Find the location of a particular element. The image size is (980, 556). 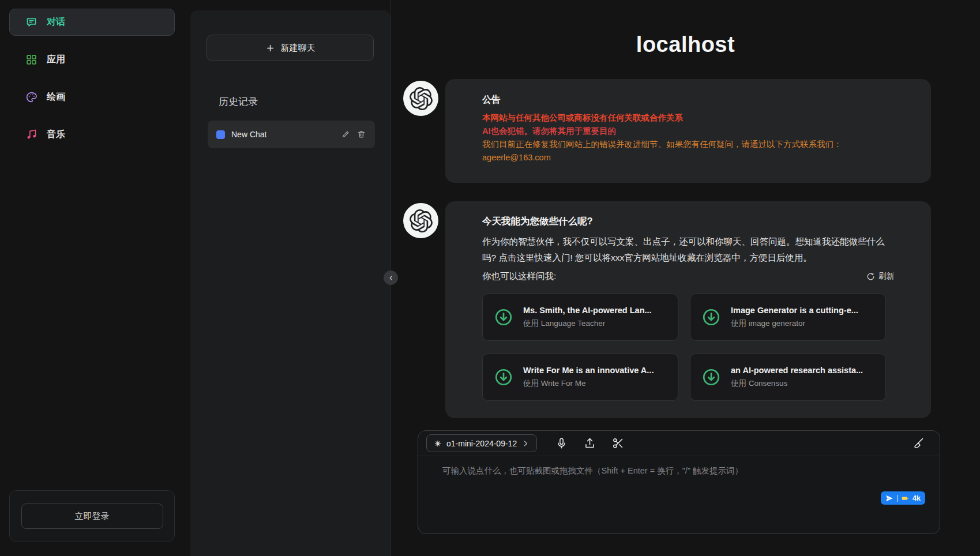

login-button: 立即登录 is located at coordinates (92, 516).